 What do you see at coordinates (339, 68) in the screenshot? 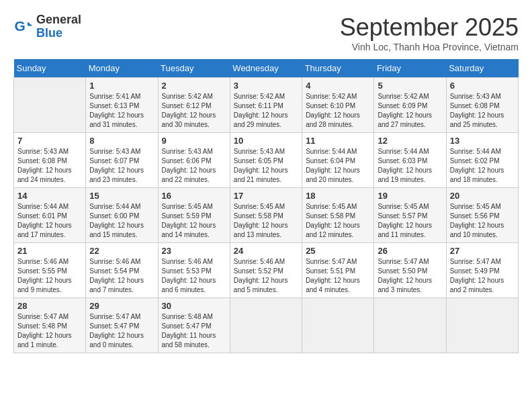
I see `weekday-header: Thursday` at bounding box center [339, 68].